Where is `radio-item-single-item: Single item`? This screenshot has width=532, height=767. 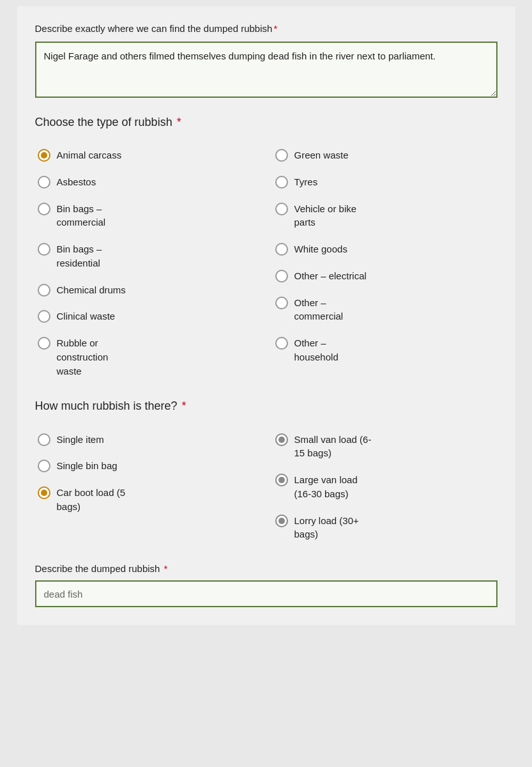 radio-item-single-item: Single item is located at coordinates (148, 440).